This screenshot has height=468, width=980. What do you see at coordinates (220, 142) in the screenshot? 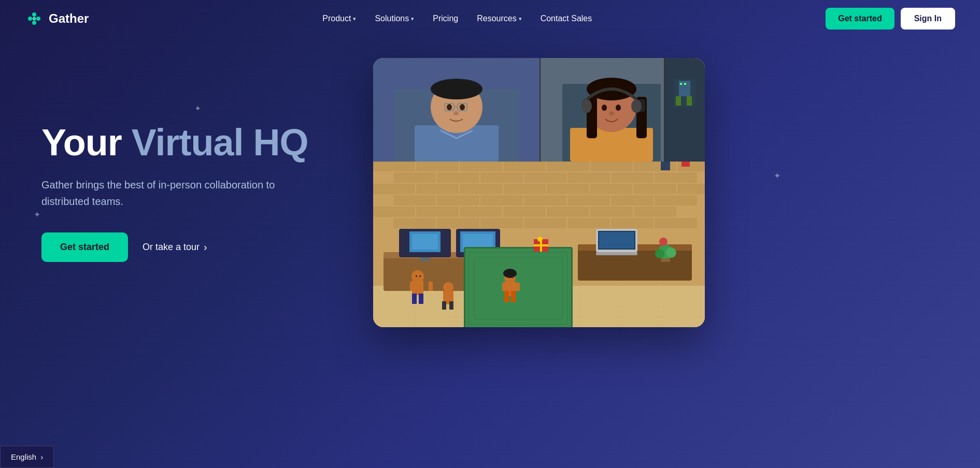
I see `headline-part-2: Virtual HQ` at bounding box center [220, 142].